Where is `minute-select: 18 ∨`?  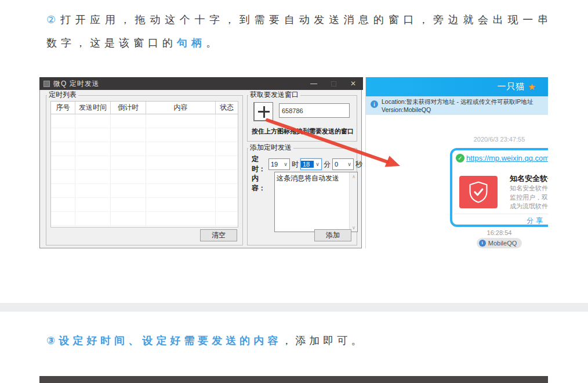 minute-select: 18 ∨ is located at coordinates (311, 164).